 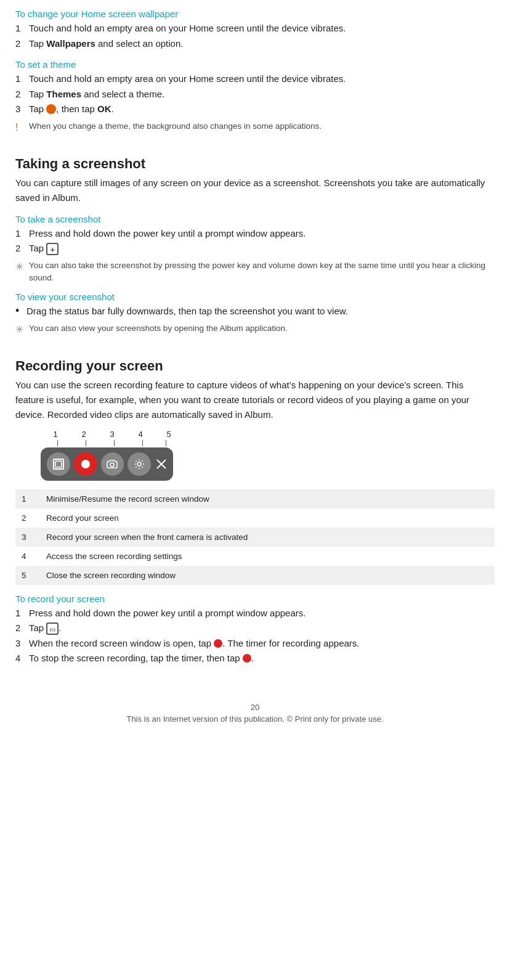 I want to click on table-cell-desc: Record your screen, so click(x=267, y=518).